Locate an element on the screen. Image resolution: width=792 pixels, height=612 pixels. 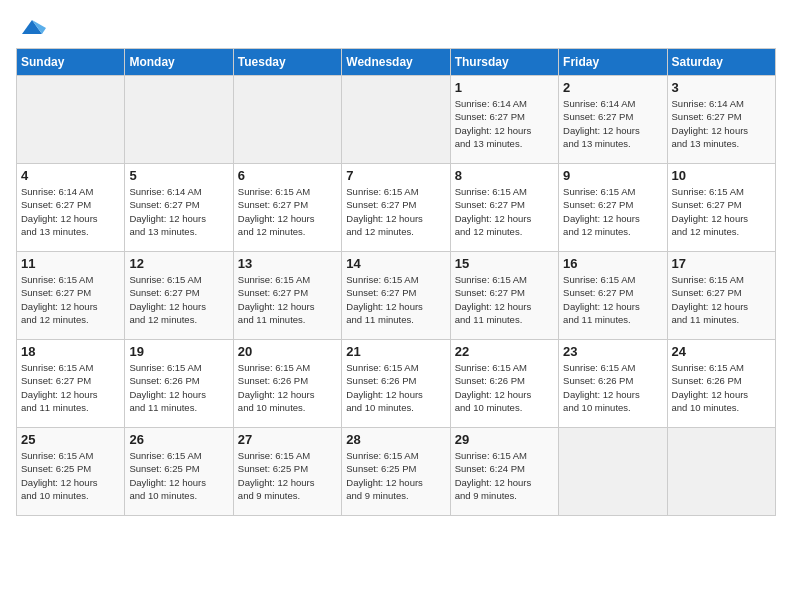
calendar-cell: 1Sunrise: 6:14 AMSunset: 6:27 PMDaylight… is located at coordinates (504, 120).